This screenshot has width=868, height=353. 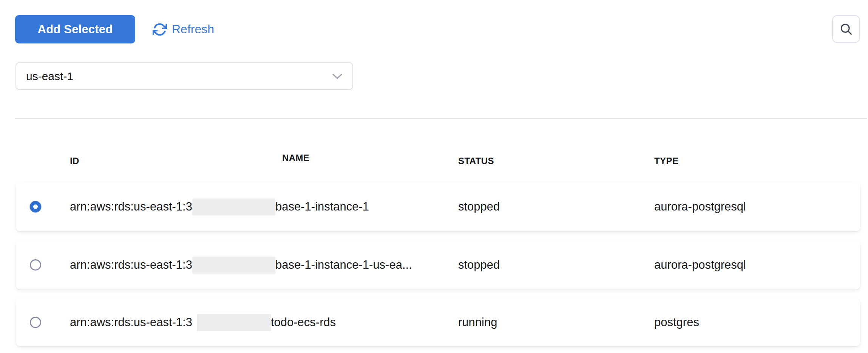 What do you see at coordinates (193, 29) in the screenshot?
I see `refresh-label: Refresh` at bounding box center [193, 29].